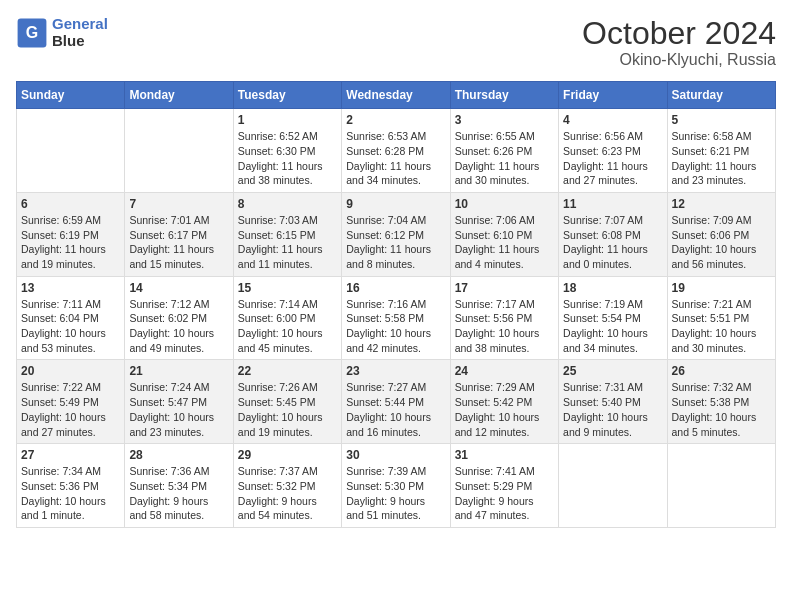  Describe the element at coordinates (178, 455) in the screenshot. I see `day-number: 28` at that location.